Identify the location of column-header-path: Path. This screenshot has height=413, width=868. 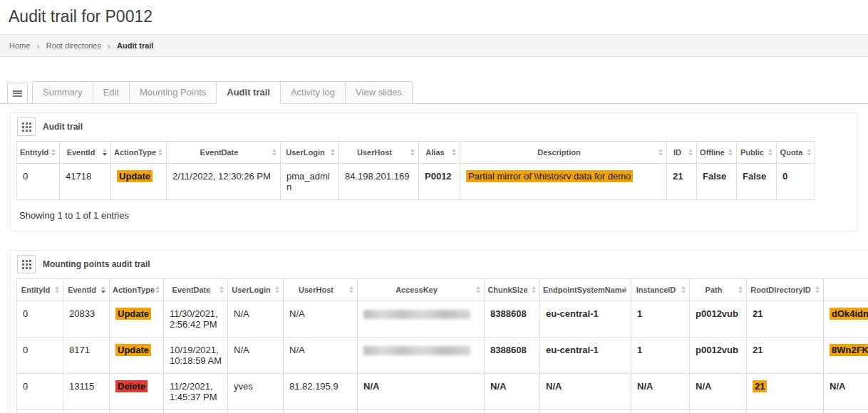
(718, 291).